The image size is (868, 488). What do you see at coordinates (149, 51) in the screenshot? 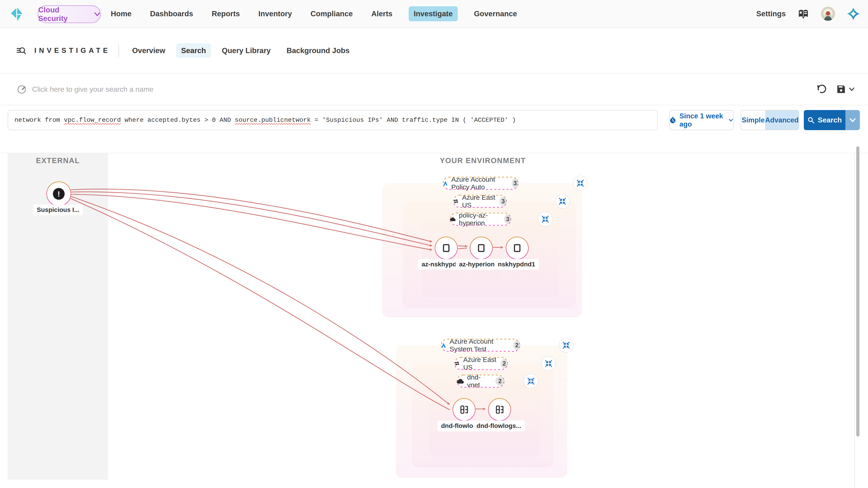
I see `tab-overview: Overview` at bounding box center [149, 51].